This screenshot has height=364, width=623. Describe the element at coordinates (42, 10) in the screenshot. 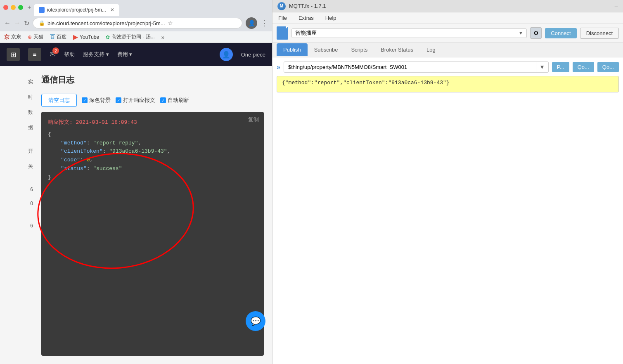

I see `tab-favicon` at that location.